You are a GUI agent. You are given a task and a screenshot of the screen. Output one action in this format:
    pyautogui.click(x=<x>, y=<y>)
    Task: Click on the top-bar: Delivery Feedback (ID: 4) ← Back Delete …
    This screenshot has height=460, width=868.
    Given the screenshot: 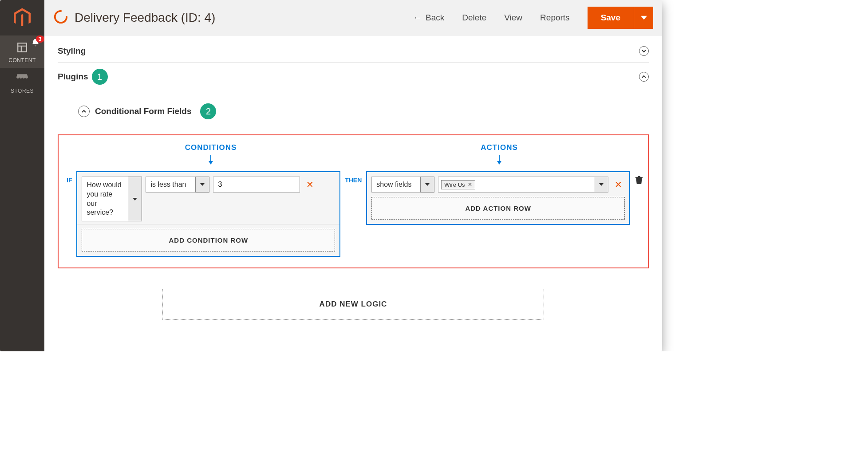 What is the action you would take?
    pyautogui.click(x=353, y=18)
    